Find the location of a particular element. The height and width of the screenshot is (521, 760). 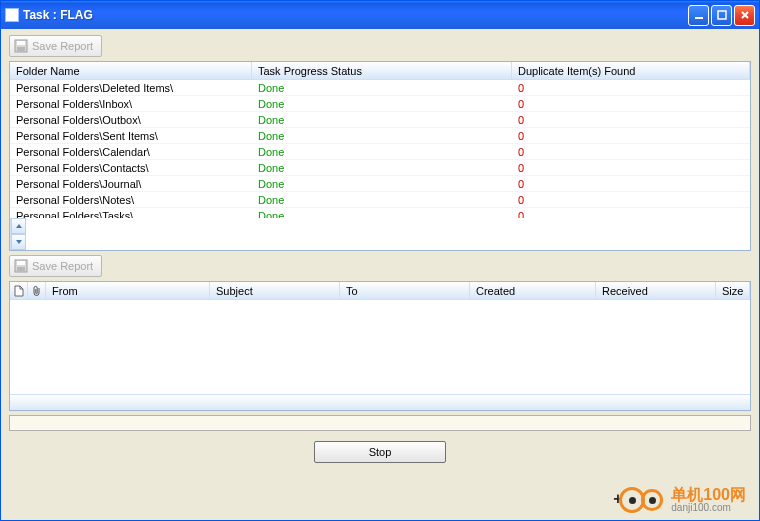

task-table-header: Folder Name Task Progress Status Duplica… is located at coordinates (380, 71).